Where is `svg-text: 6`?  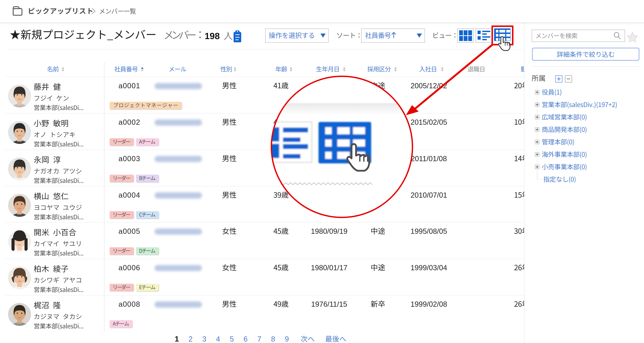 svg-text: 6 is located at coordinates (246, 339).